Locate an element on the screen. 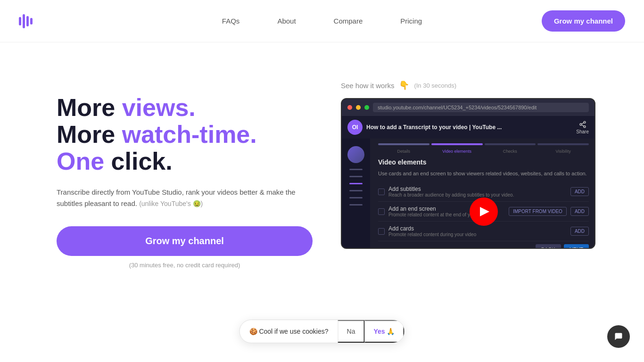  hero-cta-button: Grow my channel is located at coordinates (185, 241).